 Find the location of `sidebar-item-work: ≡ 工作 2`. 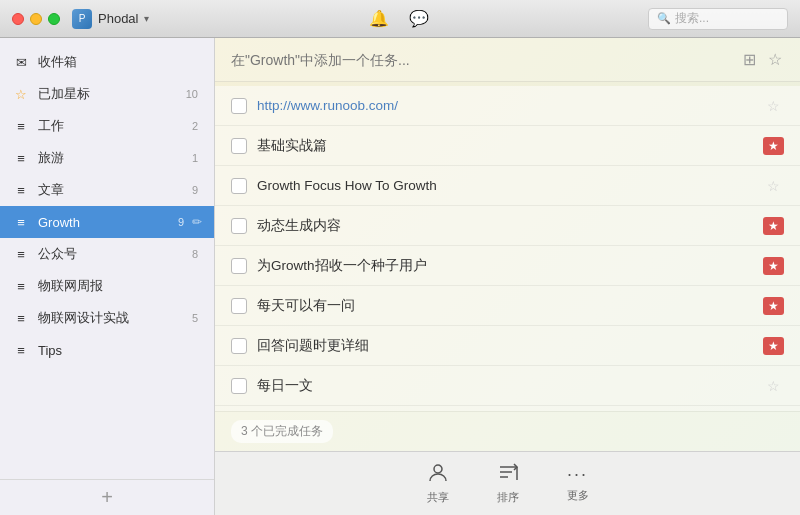

sidebar-item-work: ≡ 工作 2 is located at coordinates (107, 126).